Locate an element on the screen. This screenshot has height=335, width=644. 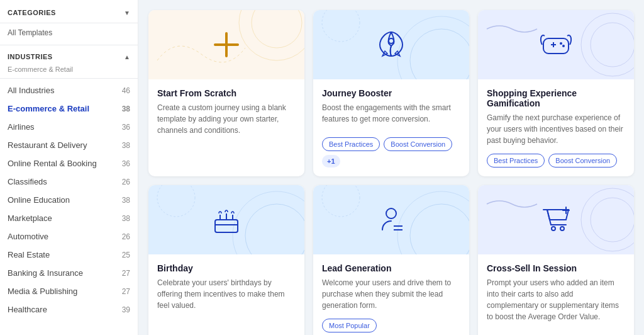
sidebar-item-label: Automotive is located at coordinates (28, 237).